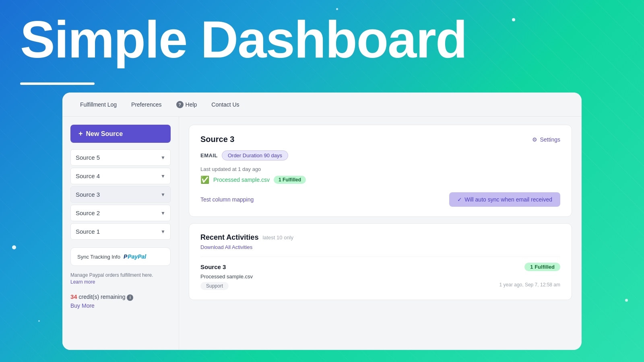 Image resolution: width=644 pixels, height=362 pixels. What do you see at coordinates (74, 297) in the screenshot?
I see `credits-count: 34` at bounding box center [74, 297].